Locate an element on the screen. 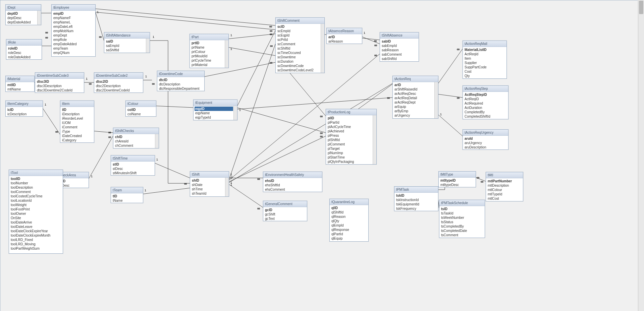 The height and width of the screenshot is (311, 644). field-prtName: prtName is located at coordinates (208, 48).